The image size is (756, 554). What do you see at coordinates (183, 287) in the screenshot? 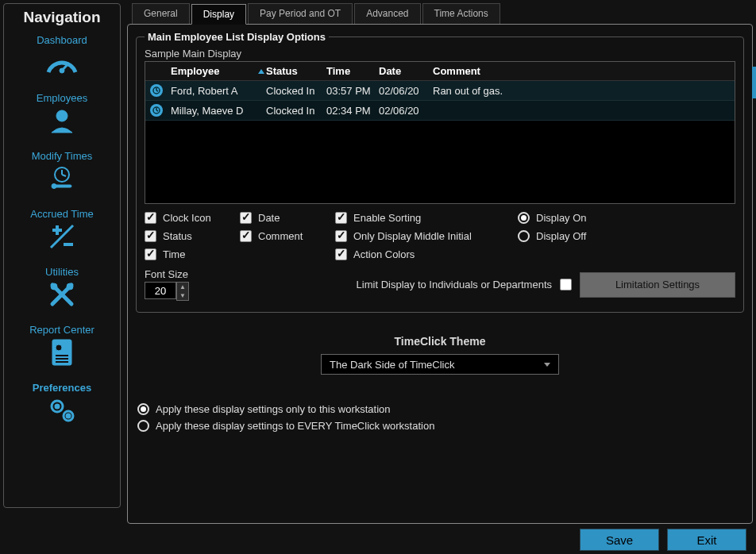
I see `spin-up-button: ▲` at bounding box center [183, 287].